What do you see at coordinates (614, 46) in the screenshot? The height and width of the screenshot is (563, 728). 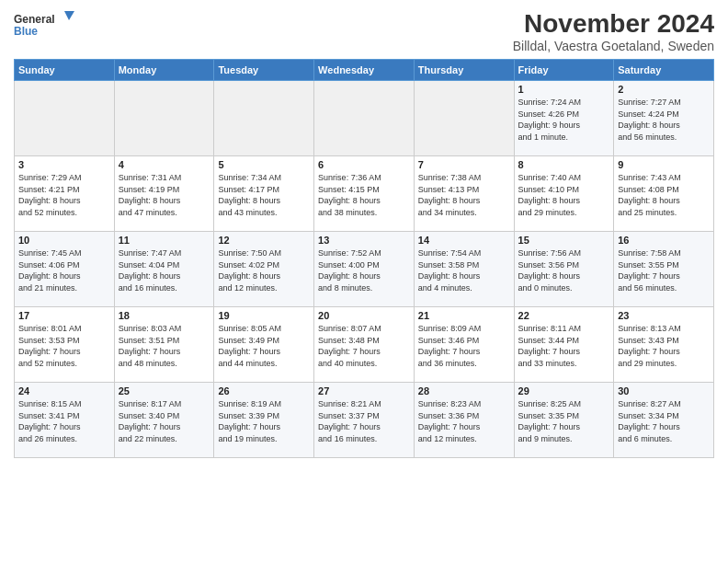 I see `location-subtitle: Billdal, Vaestra Goetaland, Sweden` at bounding box center [614, 46].